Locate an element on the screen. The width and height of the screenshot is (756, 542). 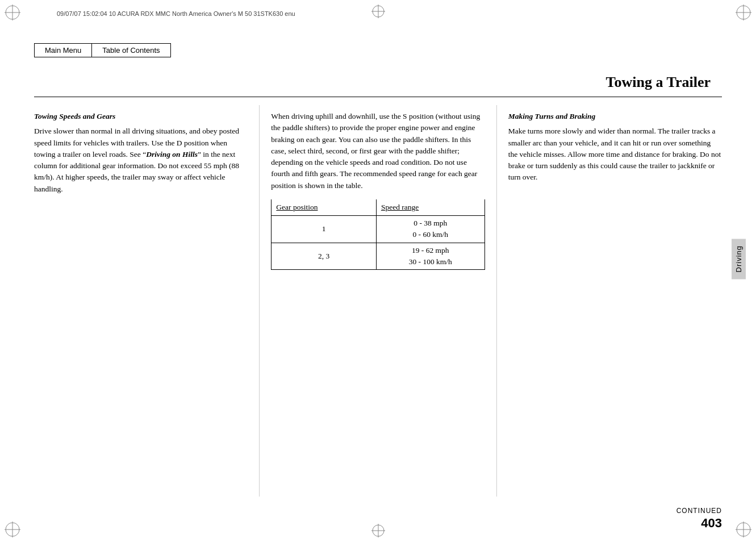
corner-reg-tr is located at coordinates (744, 12).